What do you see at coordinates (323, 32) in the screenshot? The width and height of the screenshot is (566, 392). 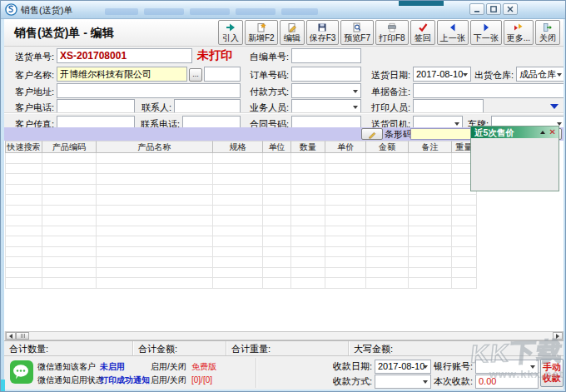 I see `save-button: 保存F3` at bounding box center [323, 32].